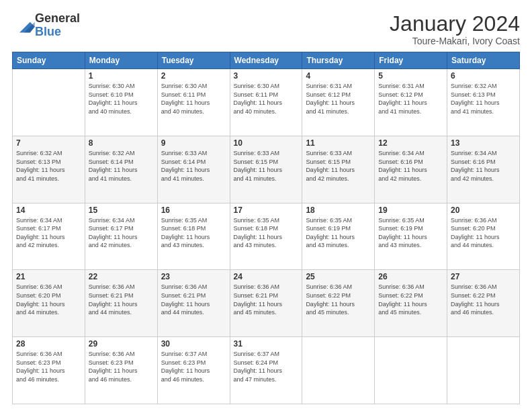 The height and width of the screenshot is (411, 532). What do you see at coordinates (484, 103) in the screenshot?
I see `calendar-cell: 6Sunrise: 6:32 AMSunset: 6:13 PMDaylight…` at bounding box center [484, 103].